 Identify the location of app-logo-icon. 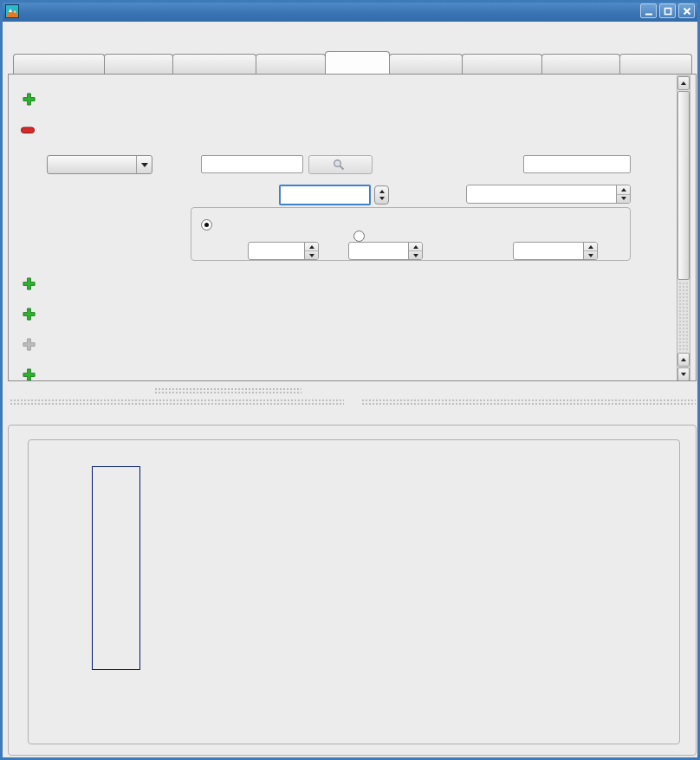
(12, 11).